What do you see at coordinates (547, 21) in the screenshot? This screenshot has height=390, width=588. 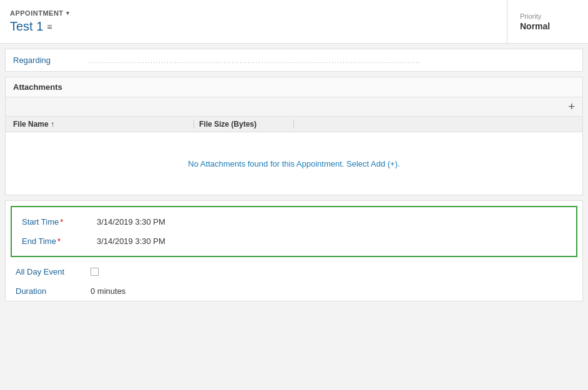 I see `priority-panel: Priority Normal` at bounding box center [547, 21].